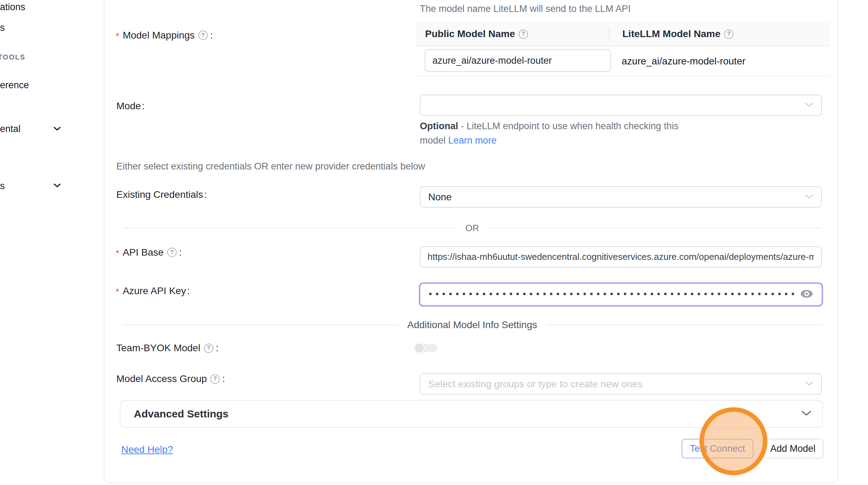 This screenshot has width=868, height=485. What do you see at coordinates (472, 325) in the screenshot?
I see `additional-model-info-divider: Additional Model Info Settings` at bounding box center [472, 325].